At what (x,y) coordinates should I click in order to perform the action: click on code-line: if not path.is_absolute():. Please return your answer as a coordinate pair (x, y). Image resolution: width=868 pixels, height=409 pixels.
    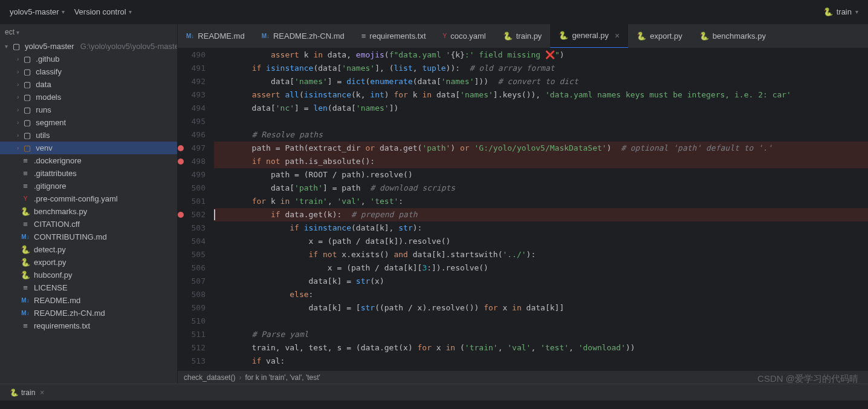
    Looking at the image, I should click on (541, 162).